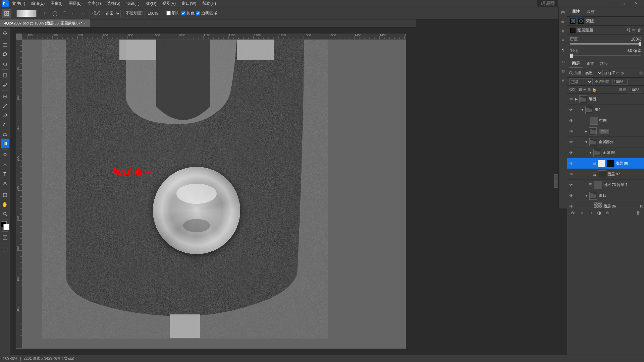 The height and width of the screenshot is (362, 644). What do you see at coordinates (5, 75) in the screenshot?
I see `crop-tool` at bounding box center [5, 75].